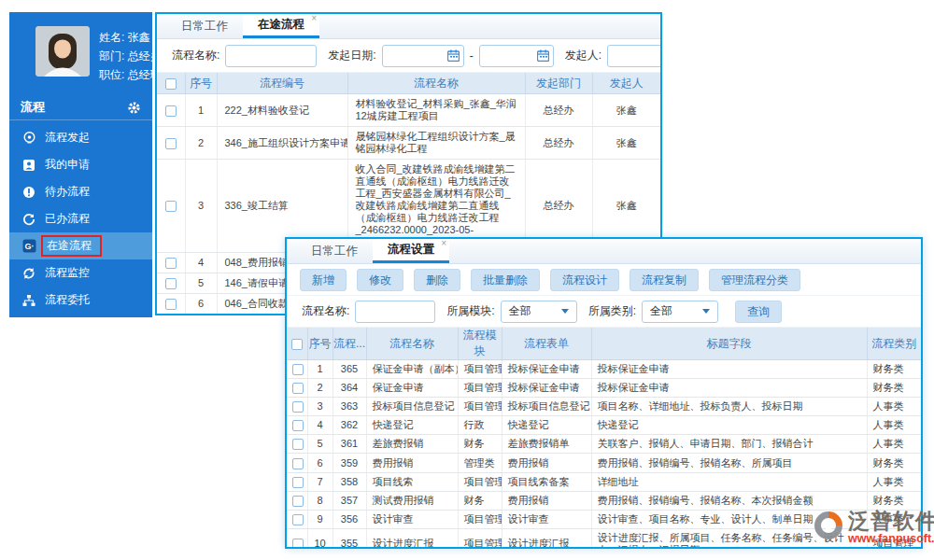 The width and height of the screenshot is (934, 560). I want to click on chevron-down-icon, so click(706, 312).